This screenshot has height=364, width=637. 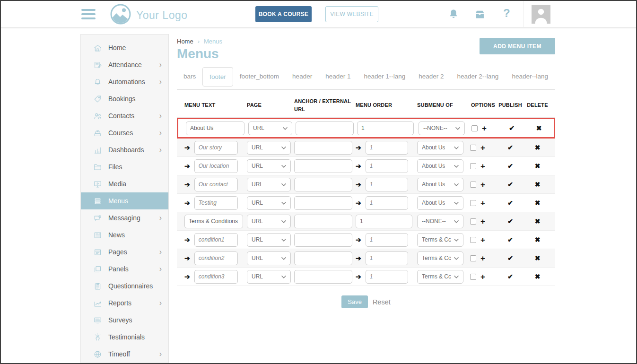 I want to click on tab-header-2-lang: header 2--lang, so click(x=478, y=77).